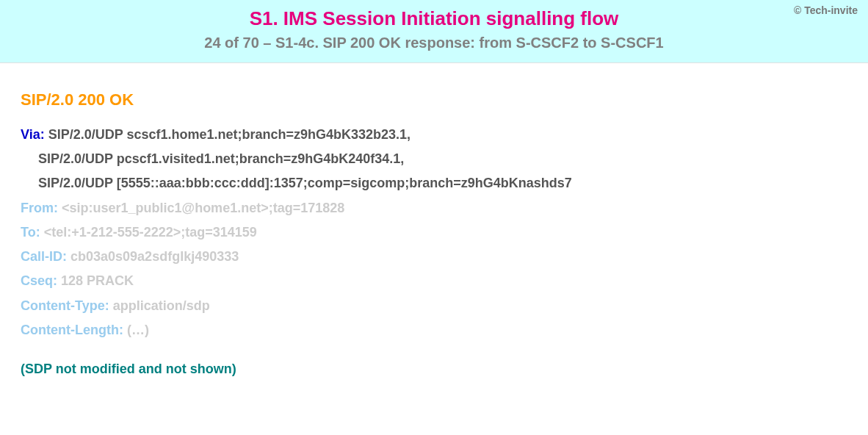 The image size is (868, 435). I want to click on to-header-name: To, so click(28, 232).